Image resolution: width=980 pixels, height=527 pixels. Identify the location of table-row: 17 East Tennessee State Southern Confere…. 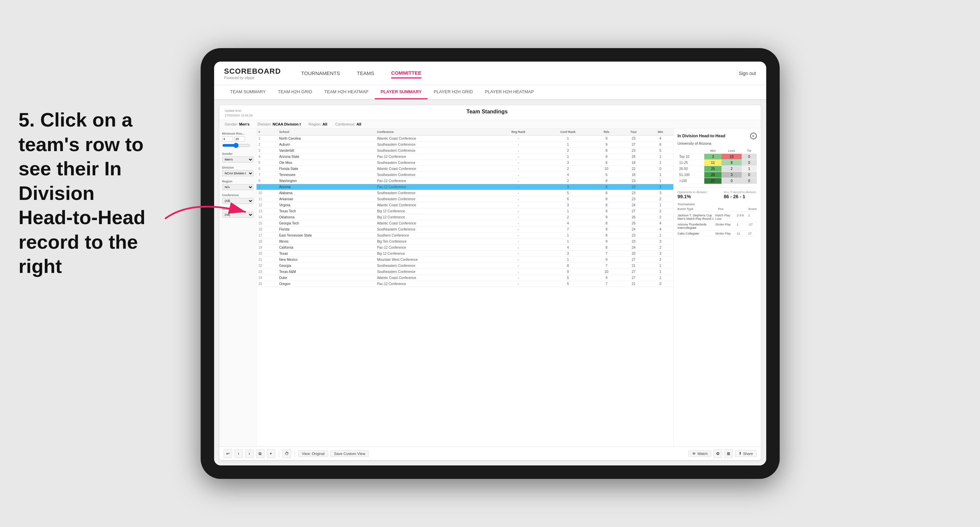
(465, 236).